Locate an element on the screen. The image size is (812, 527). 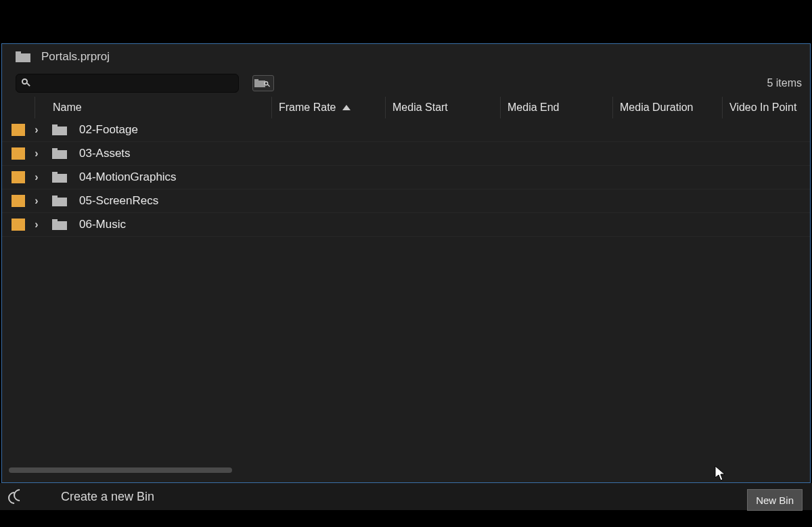
col-mediastart-label: Media Start is located at coordinates (420, 108).